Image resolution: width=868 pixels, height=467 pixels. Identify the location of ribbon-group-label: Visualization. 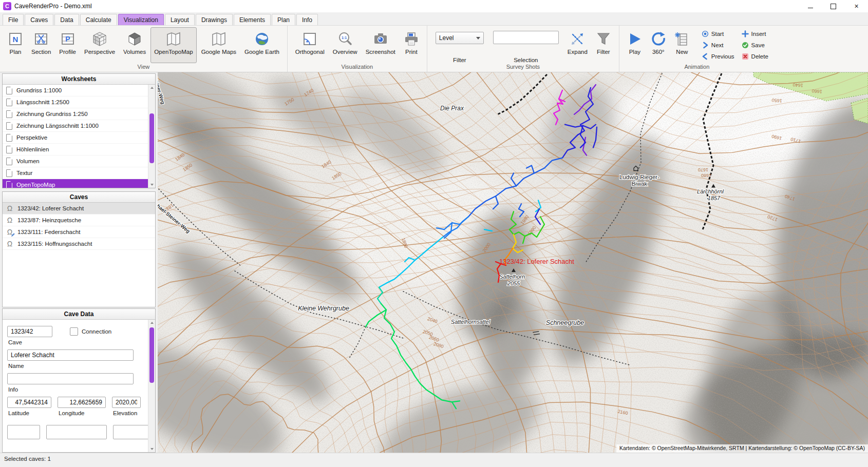
(357, 68).